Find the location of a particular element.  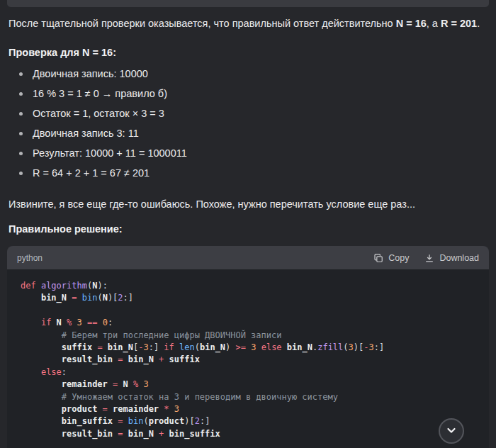

code-line: result_bin = bin_N + suffix is located at coordinates (248, 360).